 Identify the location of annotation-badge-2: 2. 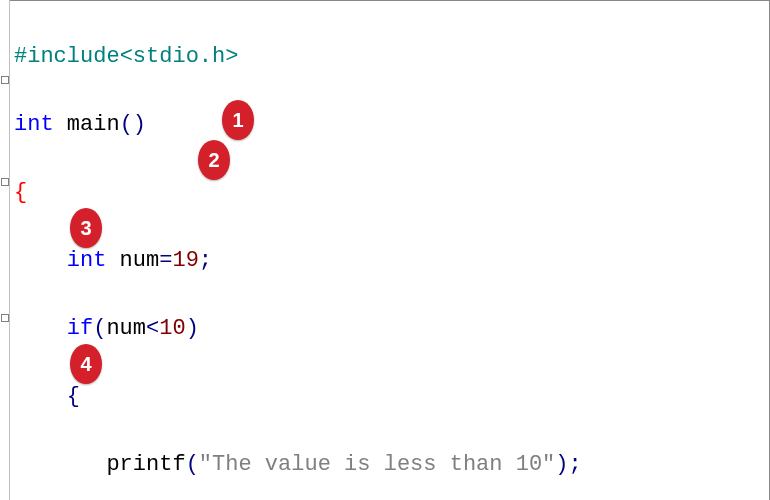
(214, 160).